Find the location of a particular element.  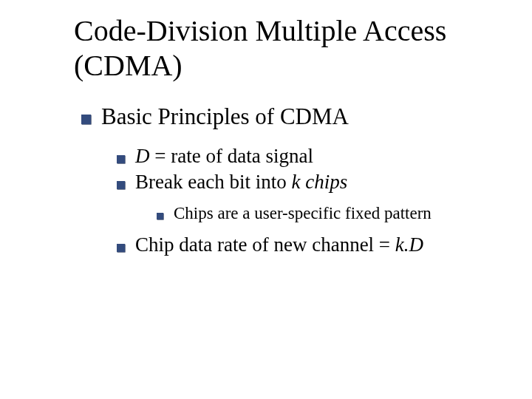

bullet-level2-text: Break each bit into k chips is located at coordinates (312, 182).